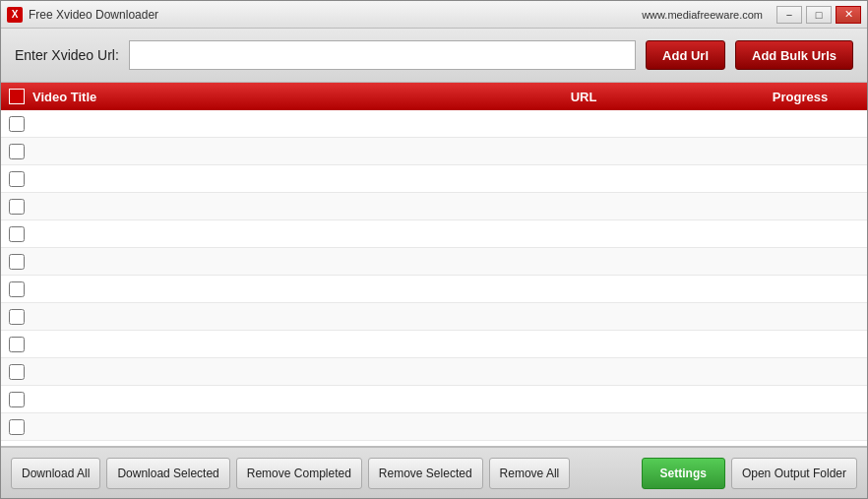  I want to click on app-title: Free Xvideo Downloader, so click(93, 15).